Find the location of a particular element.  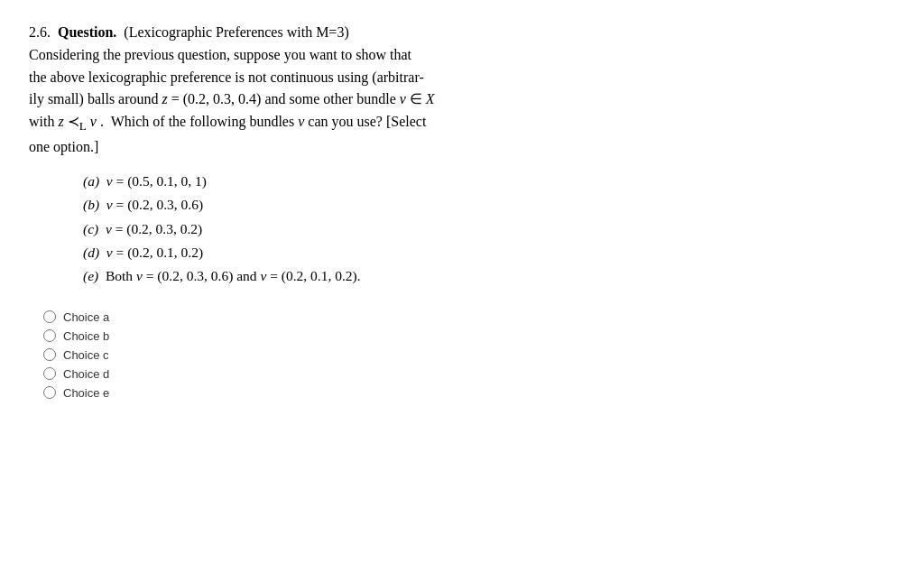

question-body-line2: the above lexicographic preference is no… is located at coordinates (226, 78).